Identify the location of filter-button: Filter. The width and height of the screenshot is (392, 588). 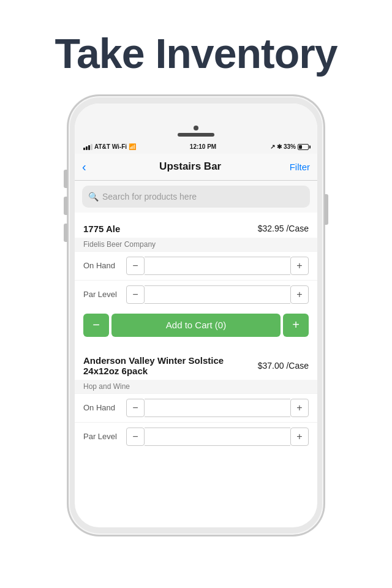
(300, 167).